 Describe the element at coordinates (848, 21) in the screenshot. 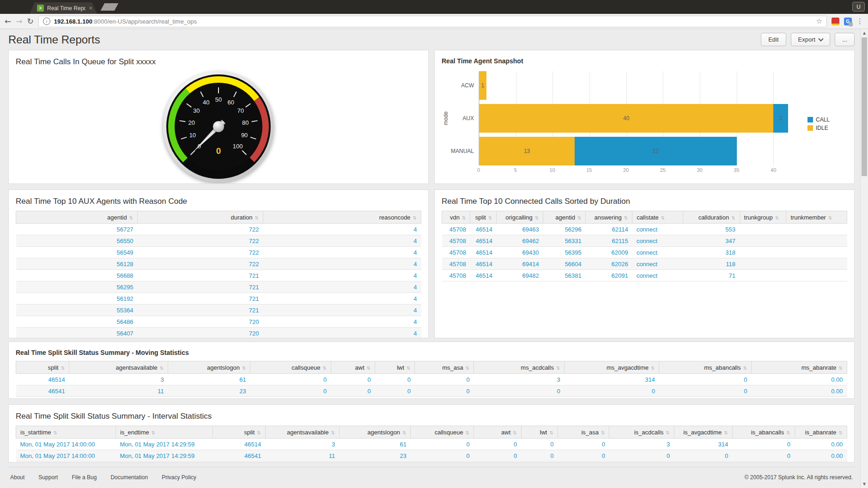

I see `translate-icon: G` at that location.